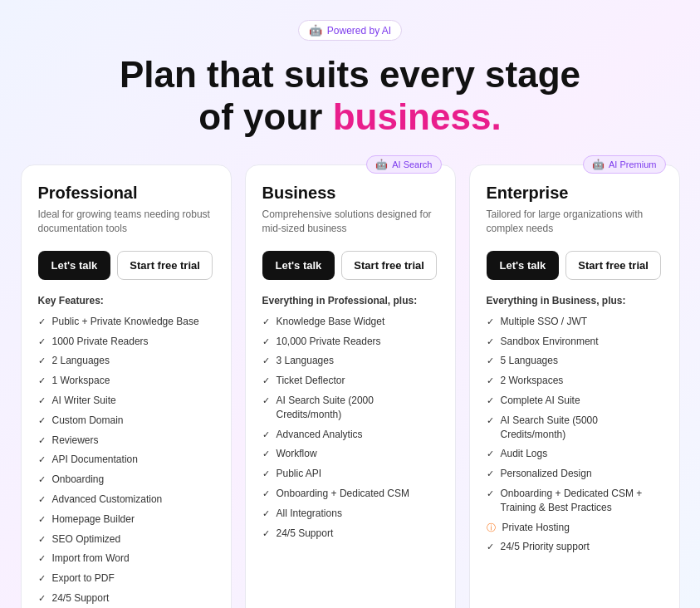  Describe the element at coordinates (575, 342) in the screenshot. I see `feature-item: ✓ Sandbox Environment` at that location.